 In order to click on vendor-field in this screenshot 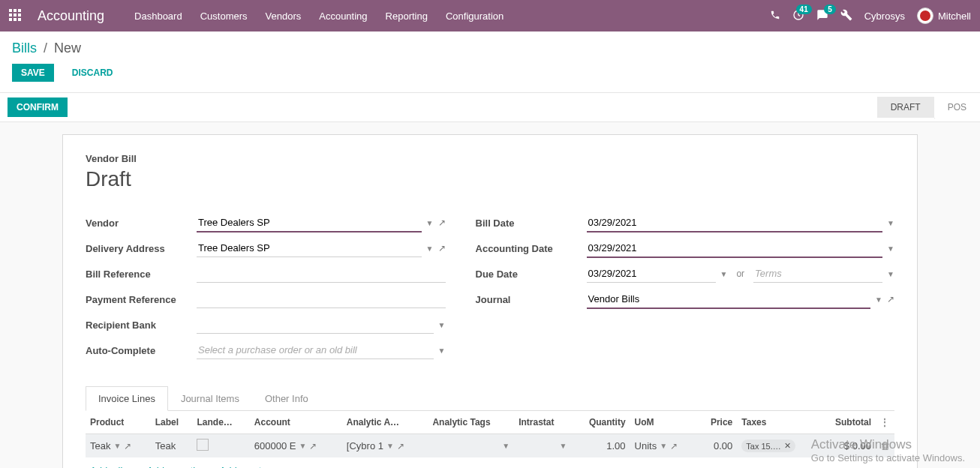, I will do `click(309, 224)`.